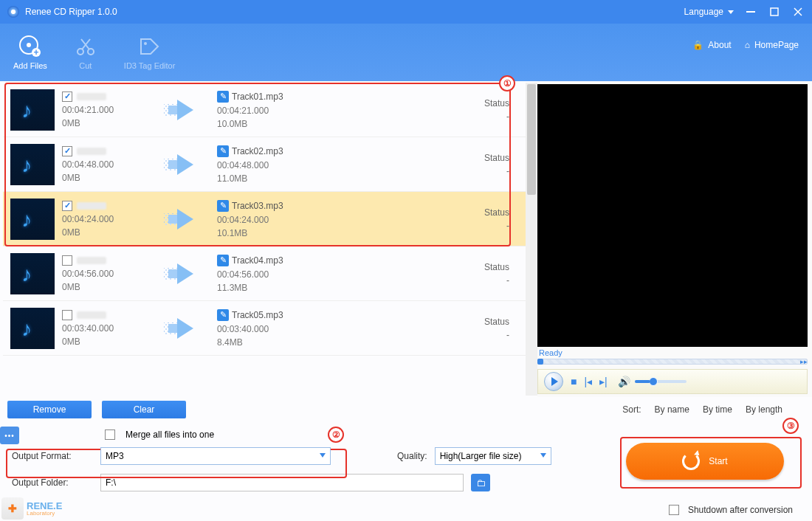 This screenshot has width=812, height=521. Describe the element at coordinates (106, 328) in the screenshot. I see `track-source-info: 00:03:40.0000MB` at that location.